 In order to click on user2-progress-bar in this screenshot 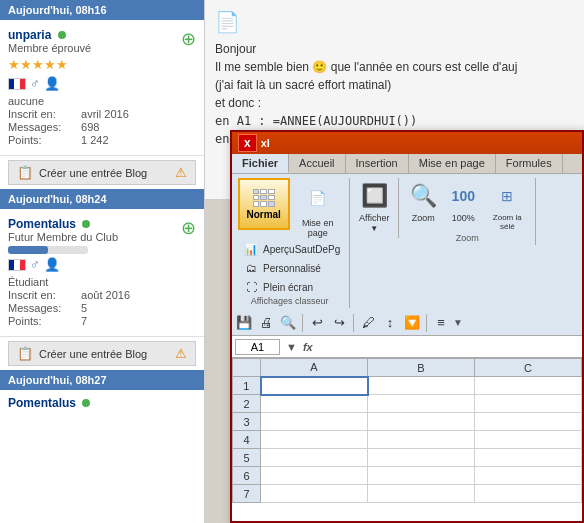, I will do `click(48, 250)`.